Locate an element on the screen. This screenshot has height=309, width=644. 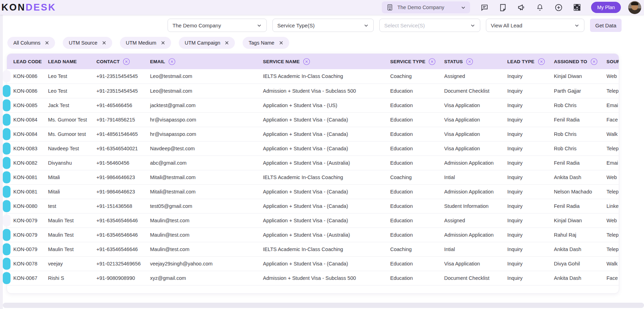
my-plan-button: My Plan is located at coordinates (606, 7).